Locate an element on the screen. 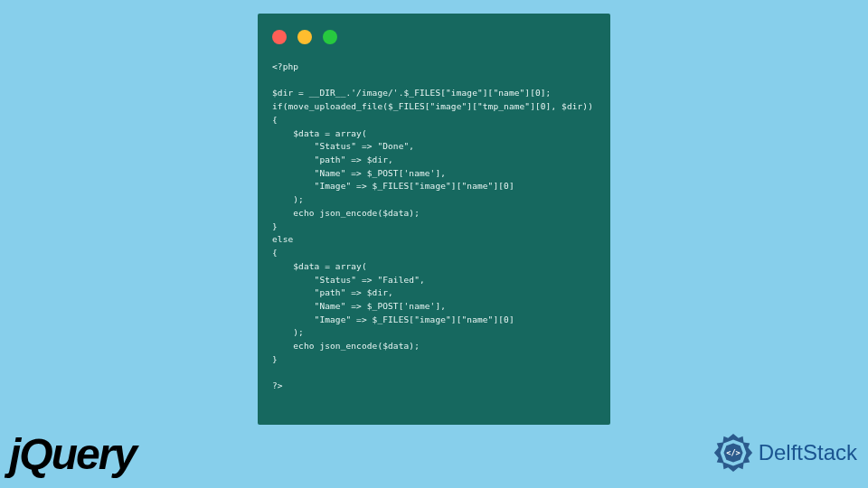 The height and width of the screenshot is (488, 868). window-controls is located at coordinates (434, 37).